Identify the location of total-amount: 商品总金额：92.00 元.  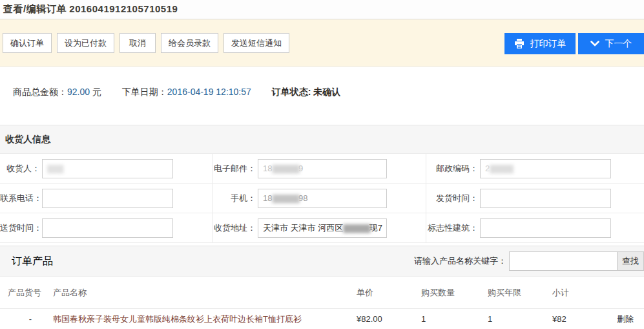
(57, 92).